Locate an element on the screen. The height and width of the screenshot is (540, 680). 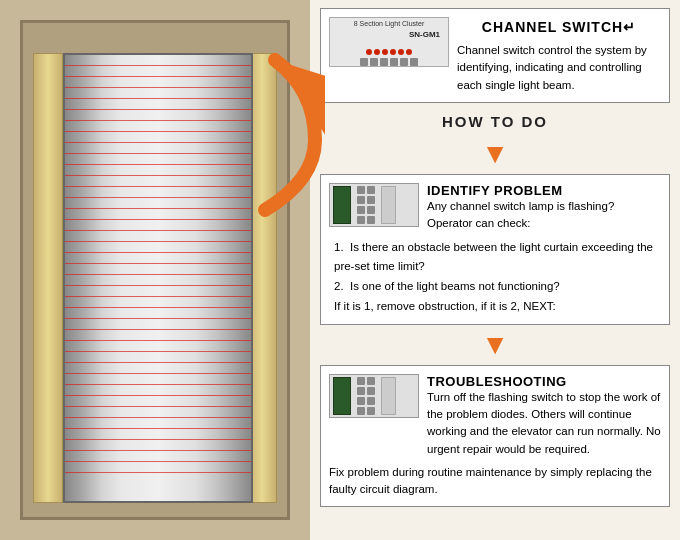
troubleshoot-box: TROUBLESHOOTING Turn off the flashing sw… is located at coordinates (495, 436).